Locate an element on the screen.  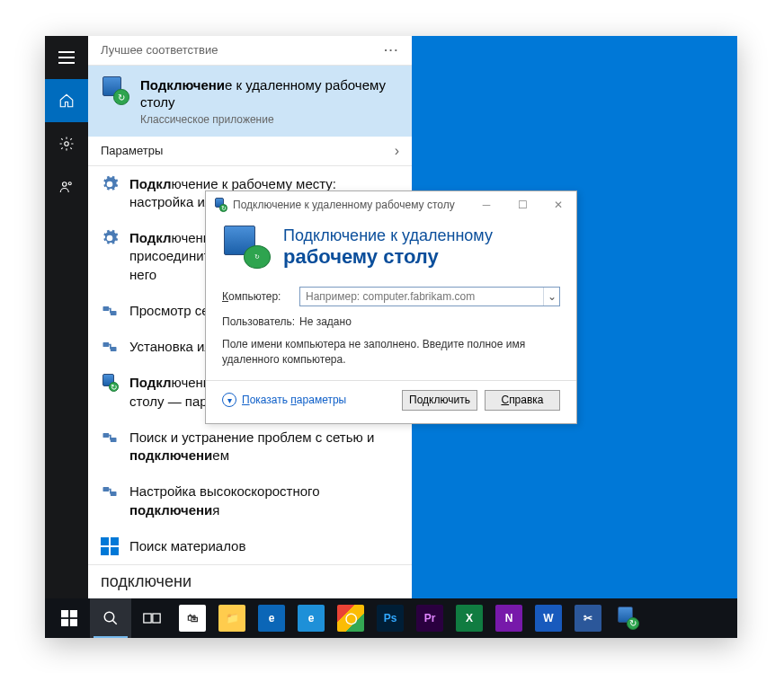
word-app: W is located at coordinates (548, 618).